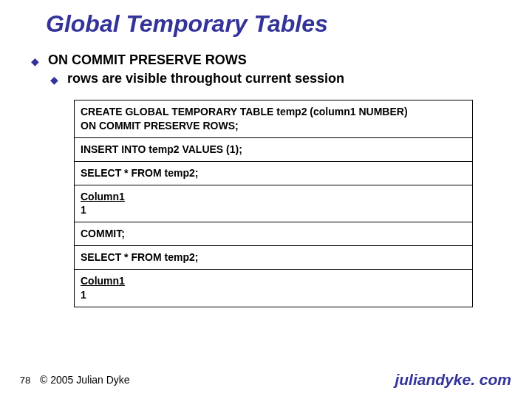  What do you see at coordinates (273, 204) in the screenshot?
I see `result-1: Column1 1` at bounding box center [273, 204].